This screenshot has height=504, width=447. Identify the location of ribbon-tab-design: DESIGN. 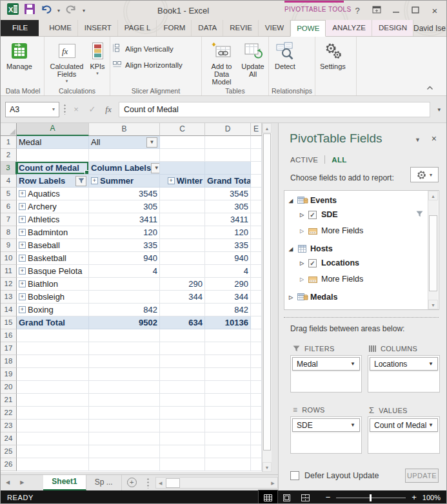
(393, 28).